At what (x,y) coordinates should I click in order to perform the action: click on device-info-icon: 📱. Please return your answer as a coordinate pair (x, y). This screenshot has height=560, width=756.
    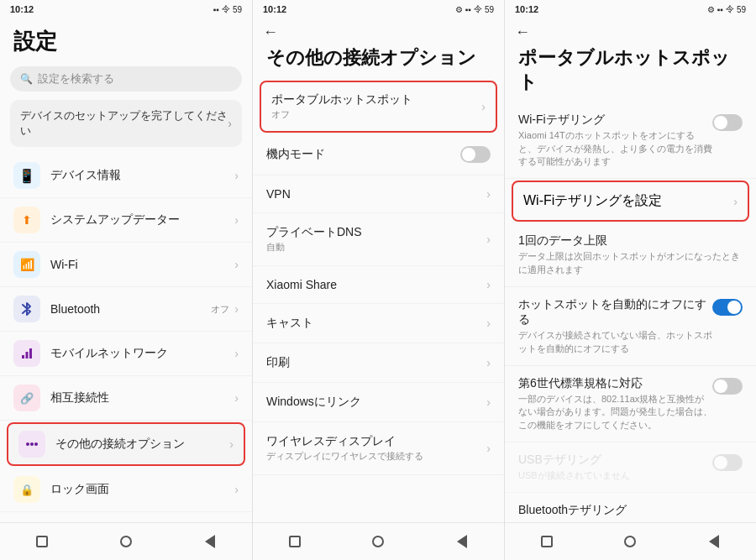
    Looking at the image, I should click on (27, 175).